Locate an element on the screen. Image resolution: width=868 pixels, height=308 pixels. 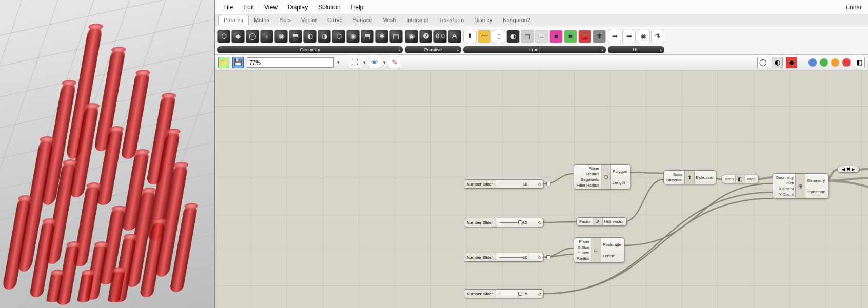
preview-settings-icon: ◧ is located at coordinates (859, 63).